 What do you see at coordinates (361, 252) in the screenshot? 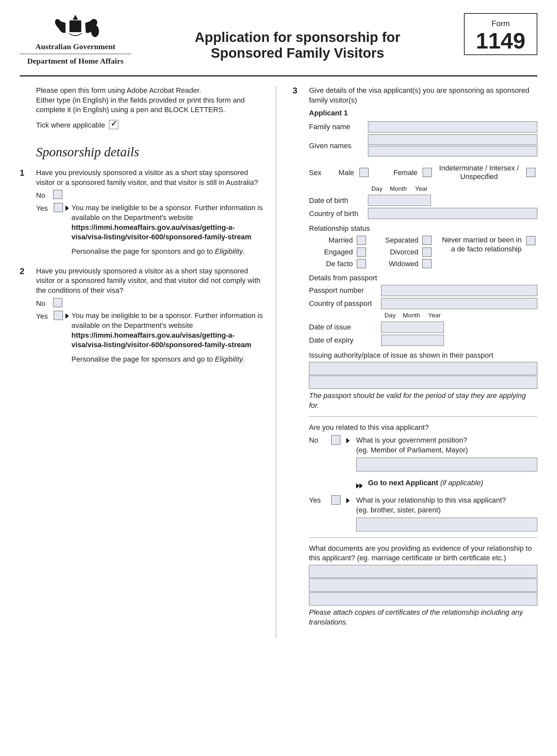
I see `engaged-checkbox` at bounding box center [361, 252].